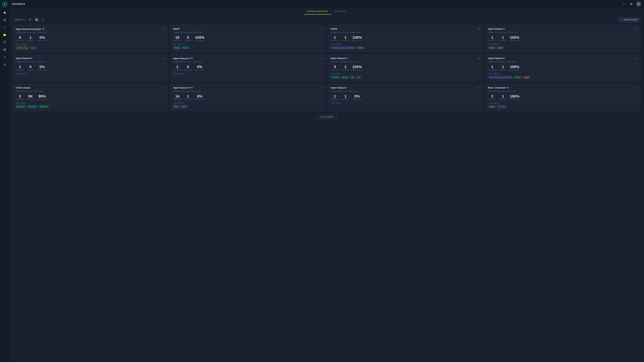 The image size is (644, 362). What do you see at coordinates (621, 20) in the screenshot?
I see `plus-icon: +` at bounding box center [621, 20].